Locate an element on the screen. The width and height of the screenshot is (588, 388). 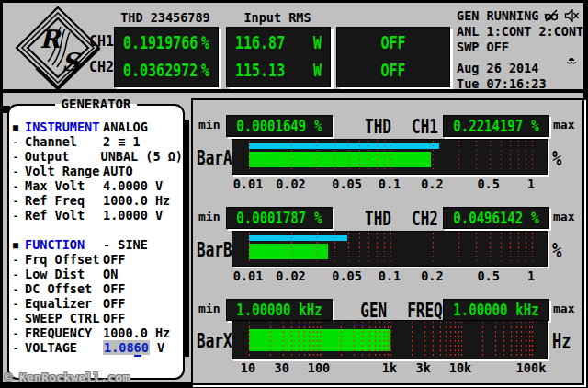
generator-item-sweep-ctrl: -SWEEP CTRLOFF is located at coordinates (97, 318).